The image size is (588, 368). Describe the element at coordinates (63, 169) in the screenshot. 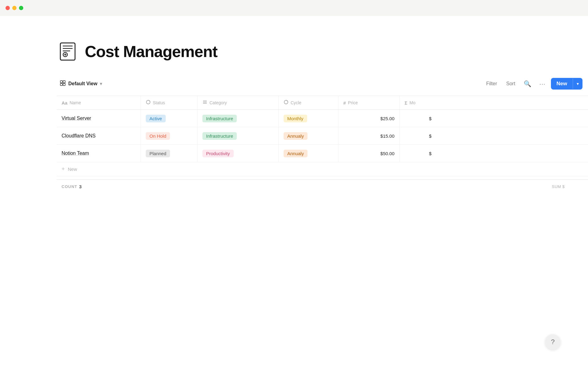

I see `plus-icon: +` at that location.